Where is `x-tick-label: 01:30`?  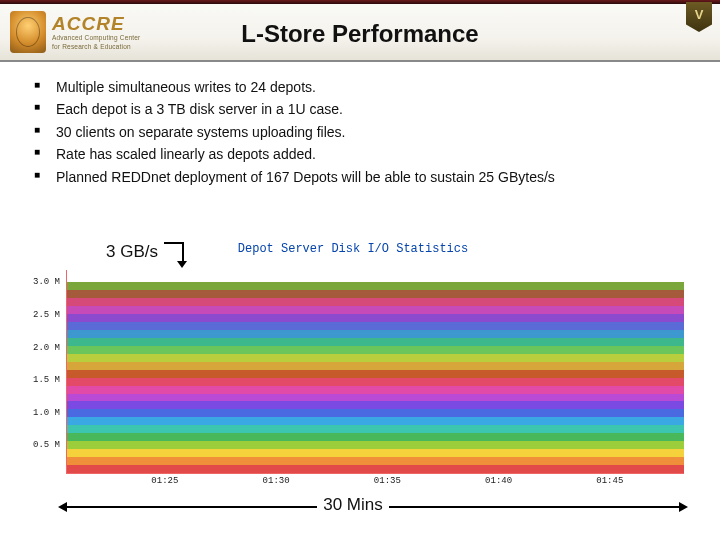
x-tick-label: 01:30 is located at coordinates (276, 481).